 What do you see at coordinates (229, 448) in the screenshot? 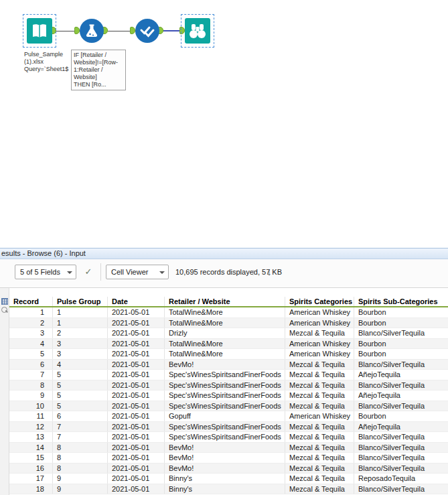
I see `table-row: 1482021-05-01BevMo!Mezcal & TequilaBlanc…` at bounding box center [229, 448].